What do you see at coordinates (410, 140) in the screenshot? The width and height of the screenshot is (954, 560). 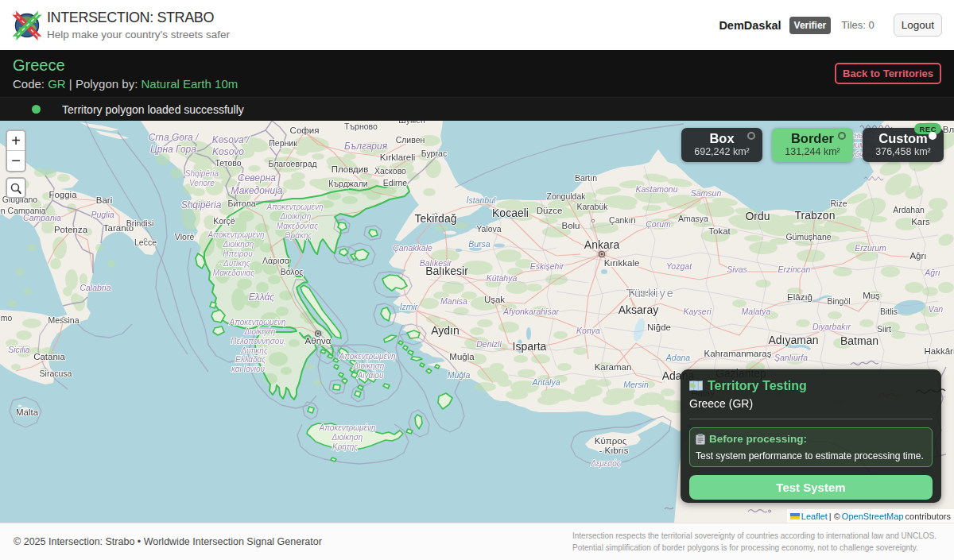 I see `svg-text: Сливен` at bounding box center [410, 140].